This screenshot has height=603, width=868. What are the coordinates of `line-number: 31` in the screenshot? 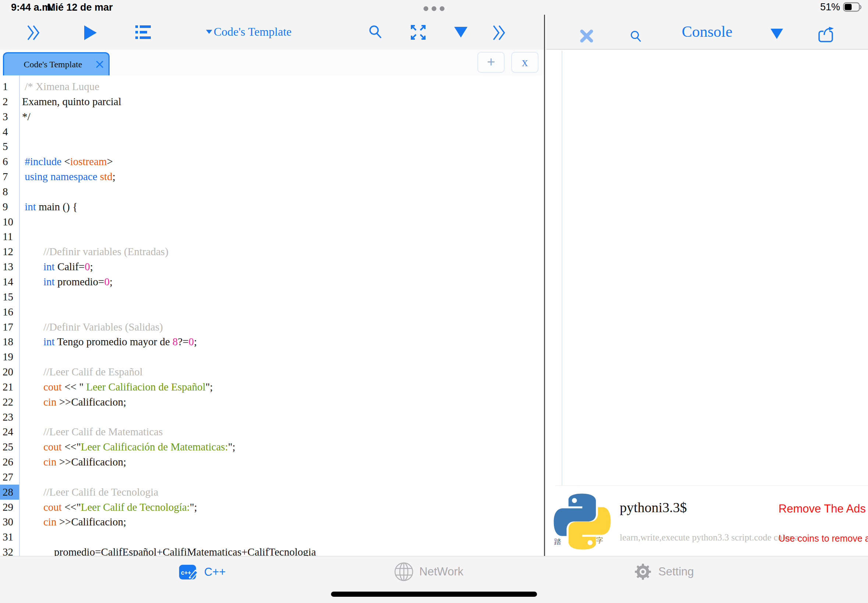 It's located at (10, 537).